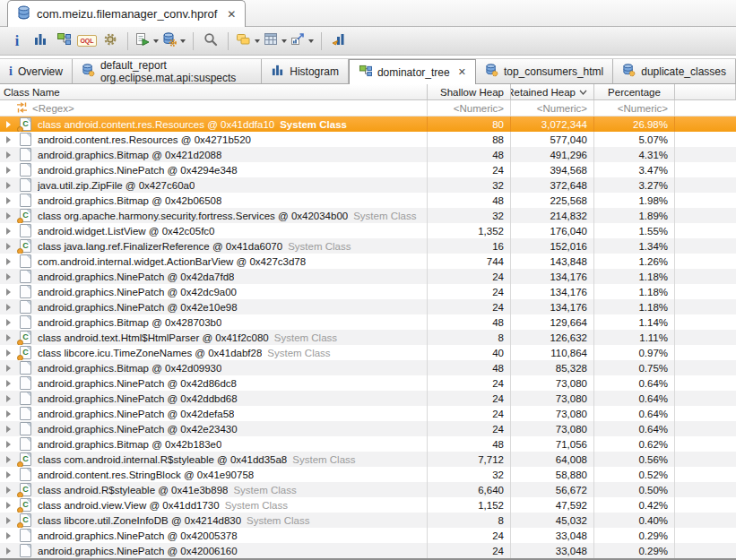 The height and width of the screenshot is (560, 736). I want to click on export-button, so click(302, 41).